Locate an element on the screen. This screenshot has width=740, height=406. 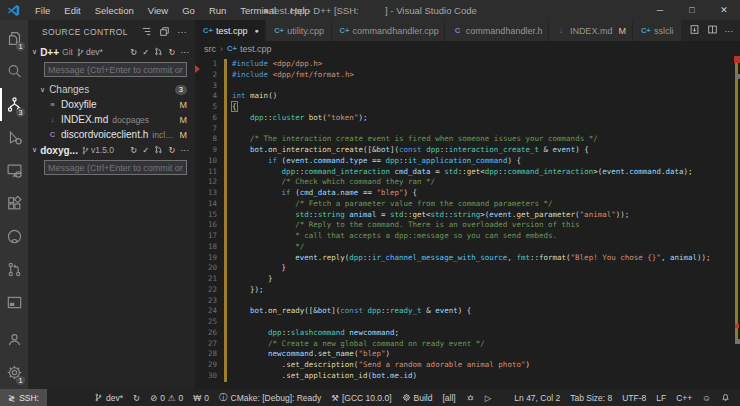
status-indentation: Tab Size: 8 is located at coordinates (591, 398).